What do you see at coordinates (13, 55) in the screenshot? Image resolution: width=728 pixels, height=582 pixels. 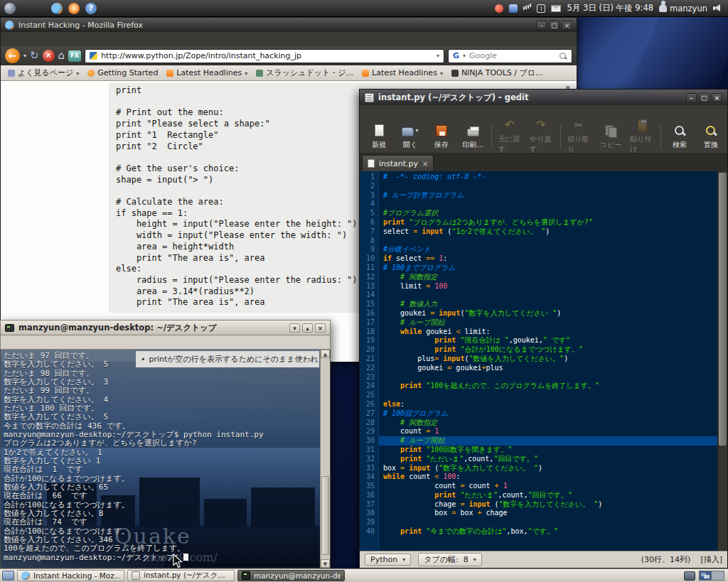 I see `back-icon: ←` at bounding box center [13, 55].